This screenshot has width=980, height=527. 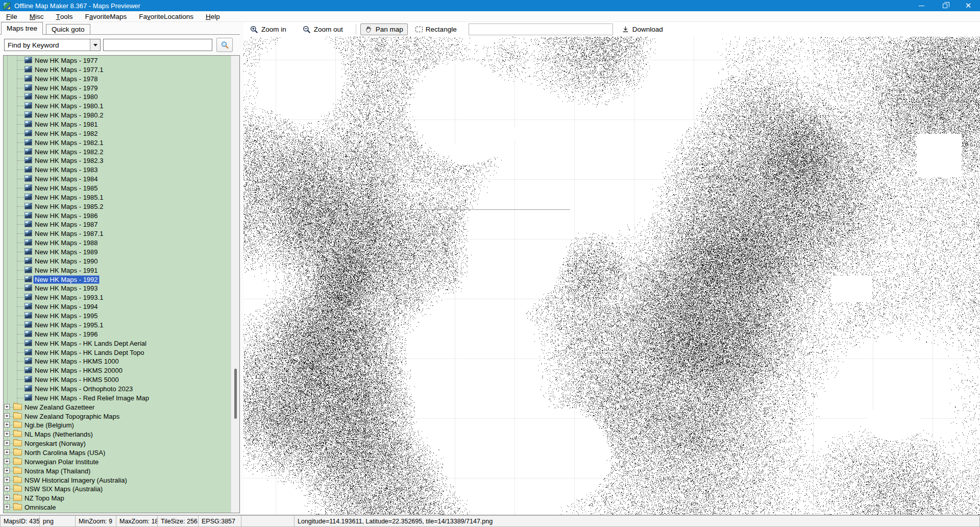 I want to click on tree-item-label: New HK Maps - 1996, so click(x=66, y=334).